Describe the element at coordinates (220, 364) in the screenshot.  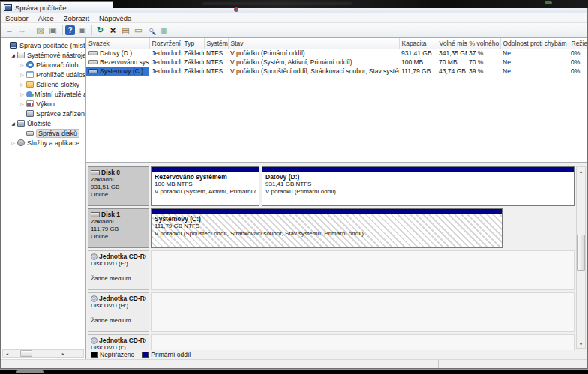
I see `status-section-left` at that location.